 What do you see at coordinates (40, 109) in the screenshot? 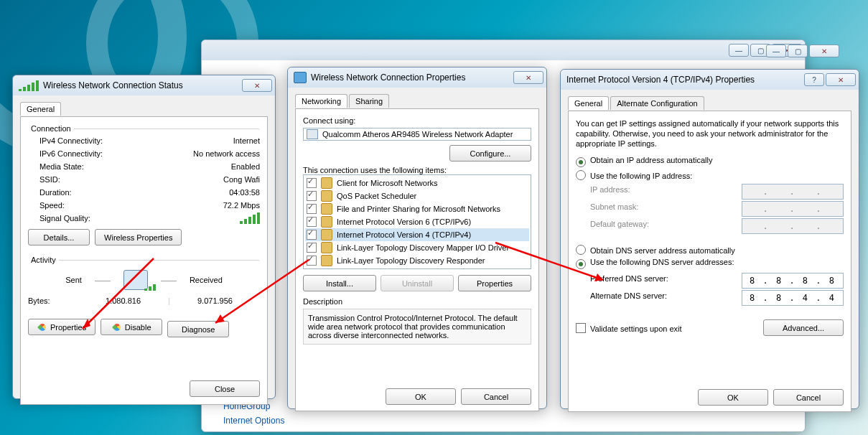
I see `tab-general: General` at bounding box center [40, 109].